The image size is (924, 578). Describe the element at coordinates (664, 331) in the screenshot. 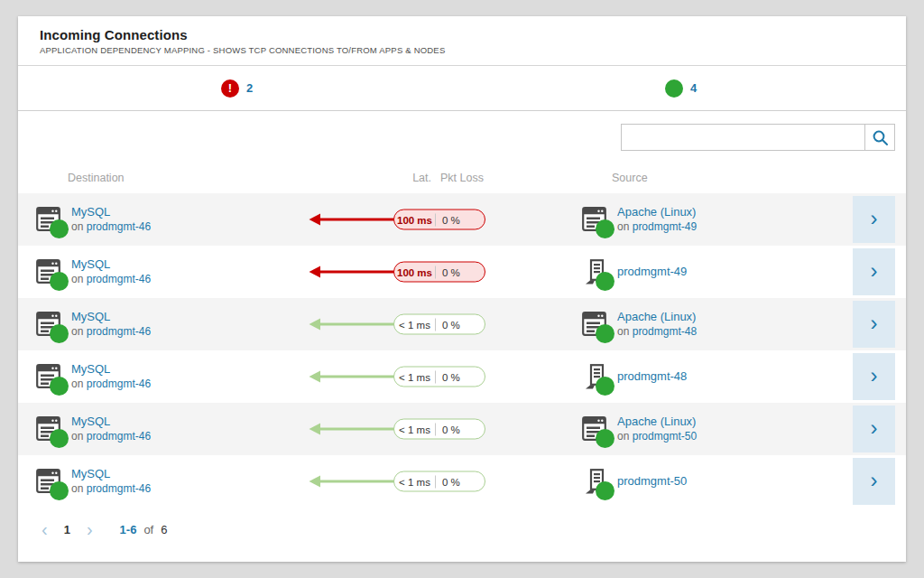

I see `source-host-link: prodmgmt-48` at that location.